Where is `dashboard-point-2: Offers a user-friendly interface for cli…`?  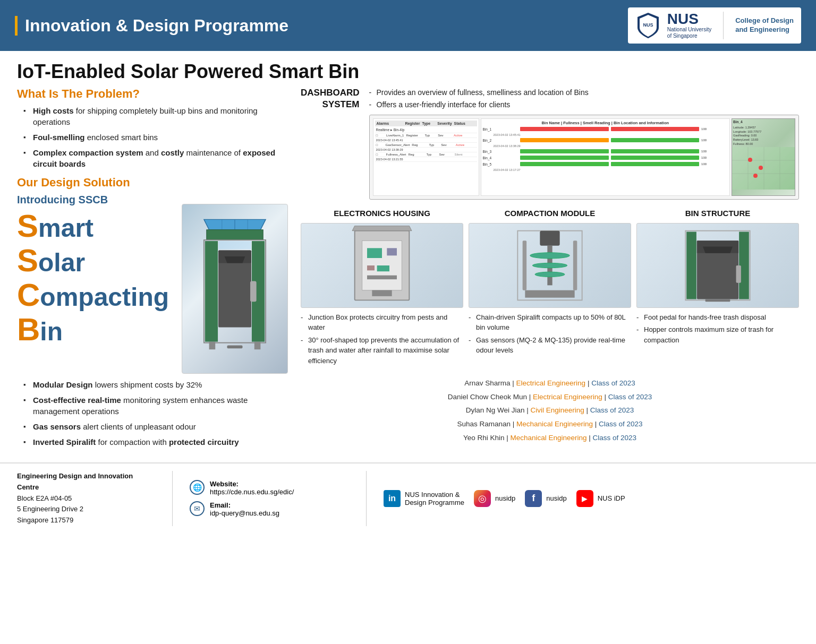
dashboard-point-2: Offers a user-friendly interface for cli… is located at coordinates (584, 105).